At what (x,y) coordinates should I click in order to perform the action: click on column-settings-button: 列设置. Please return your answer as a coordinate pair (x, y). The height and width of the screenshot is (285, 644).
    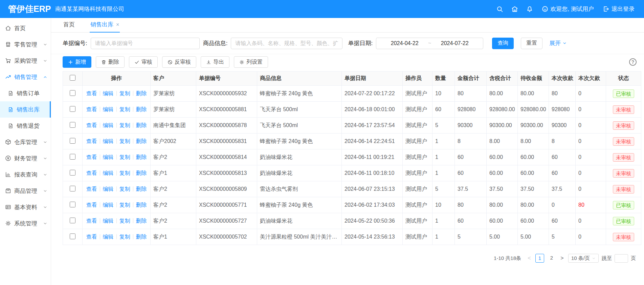
    Looking at the image, I should click on (251, 62).